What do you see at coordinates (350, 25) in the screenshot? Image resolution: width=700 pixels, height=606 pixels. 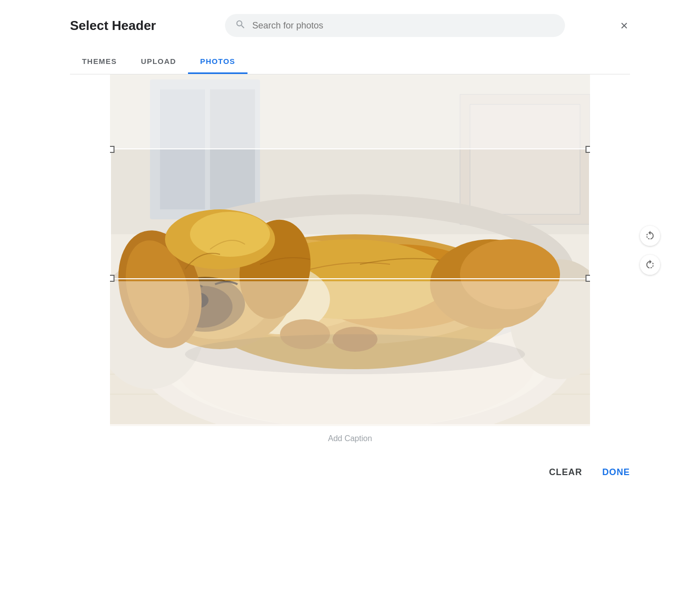 I see `header-row: Select Header ×` at bounding box center [350, 25].